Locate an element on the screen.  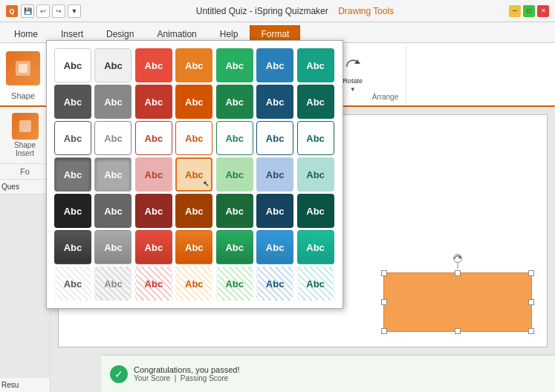
style-r6c3: Abc is located at coordinates (154, 247).